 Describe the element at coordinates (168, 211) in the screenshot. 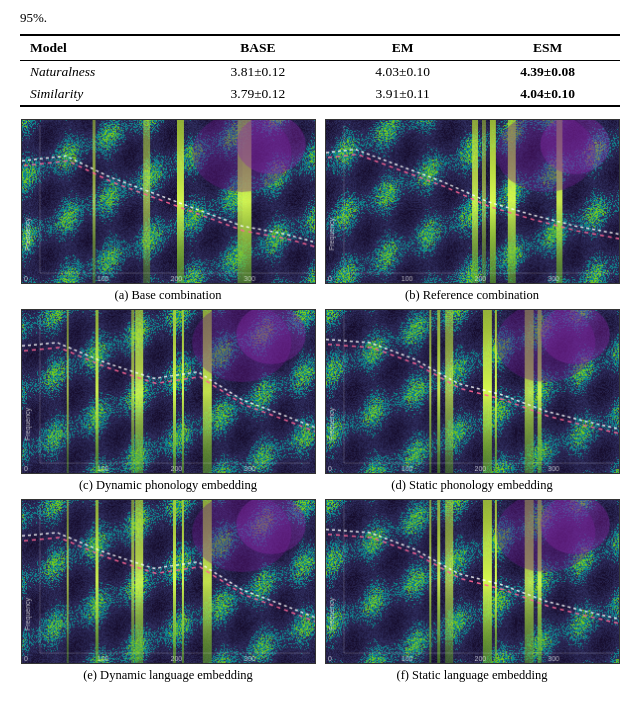

I see `figure-a: (a) Base combination` at that location.